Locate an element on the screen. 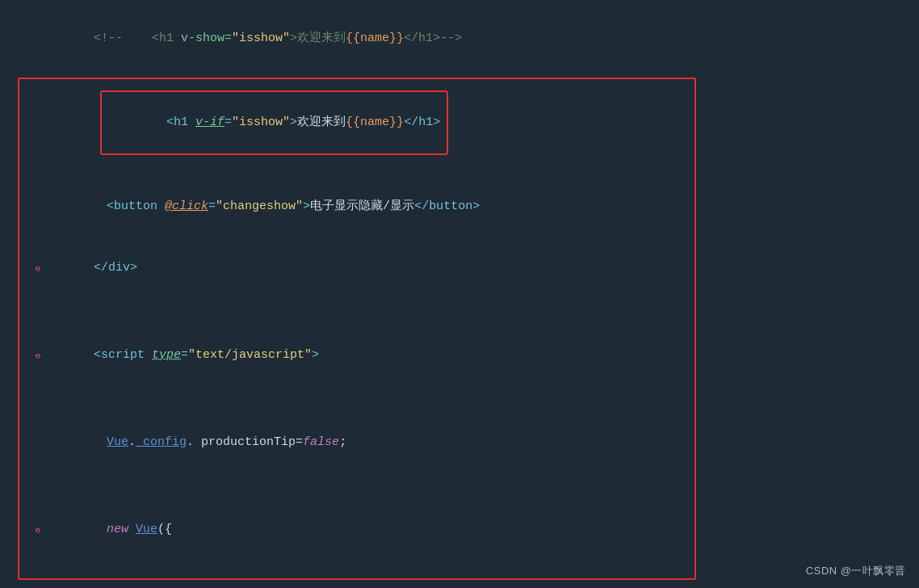 This screenshot has height=588, width=919. line-4: ⊖ </div> is located at coordinates (460, 268).